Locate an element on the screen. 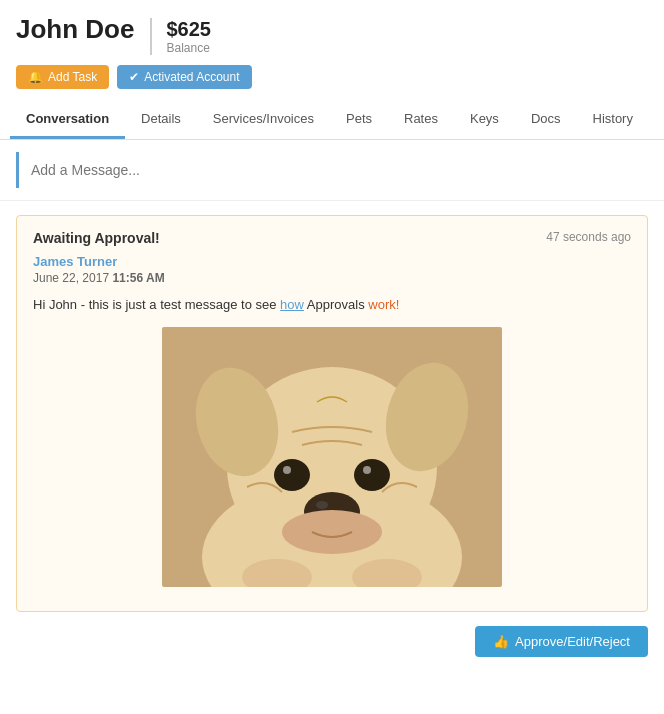  add-task-button: 🔔 Add Task is located at coordinates (62, 77).